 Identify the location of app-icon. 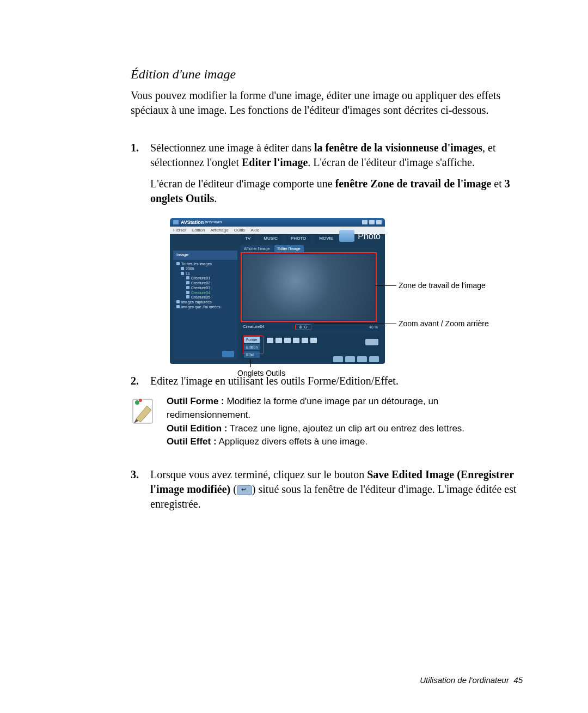
(176, 222).